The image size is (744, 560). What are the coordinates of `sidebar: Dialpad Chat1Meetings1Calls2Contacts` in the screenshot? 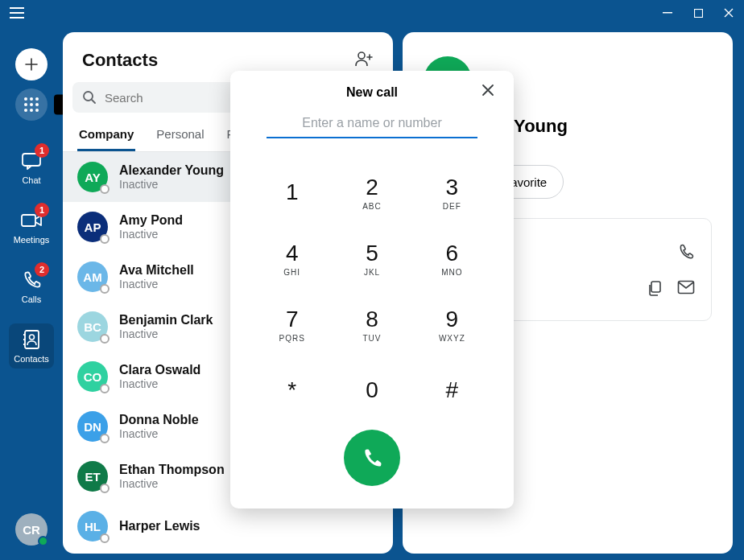 It's located at (31, 293).